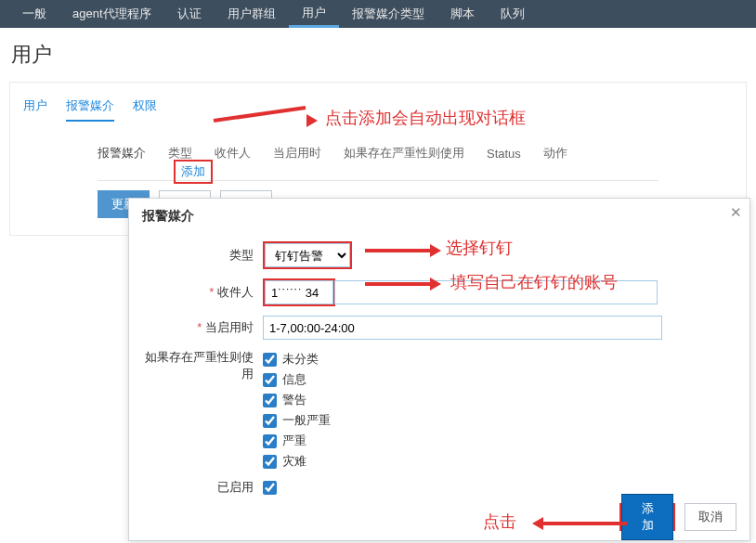  Describe the element at coordinates (513, 14) in the screenshot. I see `nav-queue: 队列` at that location.